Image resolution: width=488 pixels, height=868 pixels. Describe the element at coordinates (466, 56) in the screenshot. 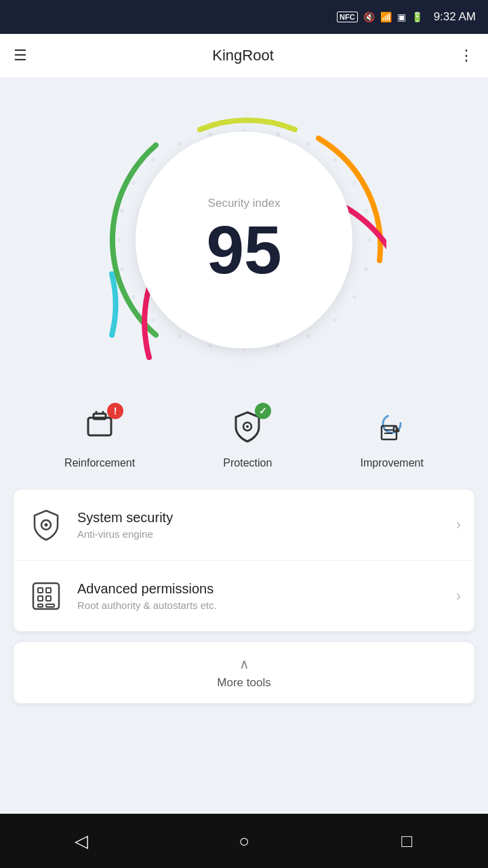

I see `more-options-button: ⋮` at that location.